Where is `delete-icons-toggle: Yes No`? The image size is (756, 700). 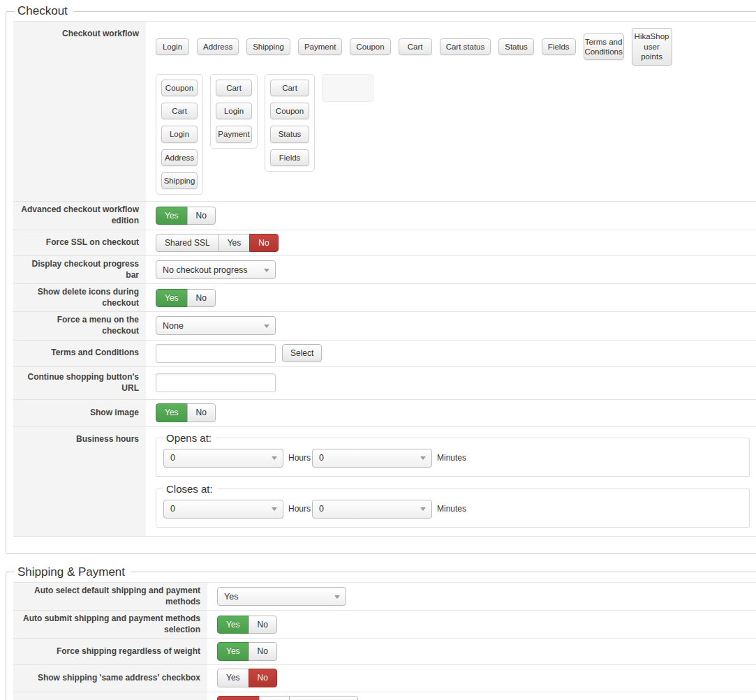
delete-icons-toggle: Yes No is located at coordinates (186, 298).